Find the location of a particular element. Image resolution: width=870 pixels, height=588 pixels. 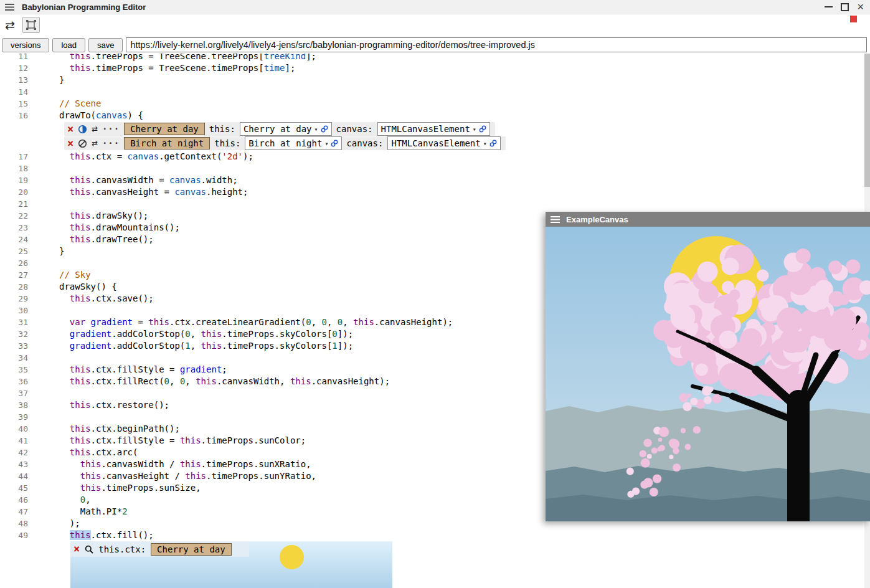

code-line-text: this.timeProps = TreeScene.timeProps[tim… is located at coordinates (177, 69).